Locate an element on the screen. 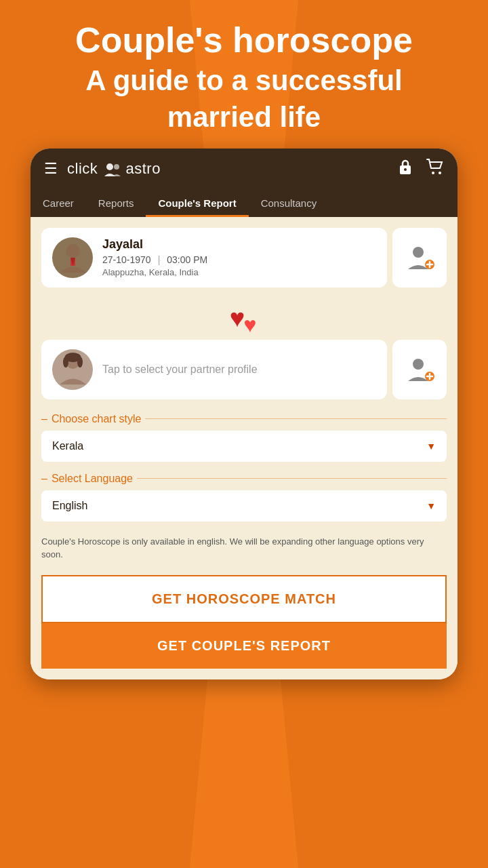 This screenshot has width=488, height=868. profile-card: Jayalal 27-10-1970 | 03:00 PM Alappuzha,… is located at coordinates (244, 258).